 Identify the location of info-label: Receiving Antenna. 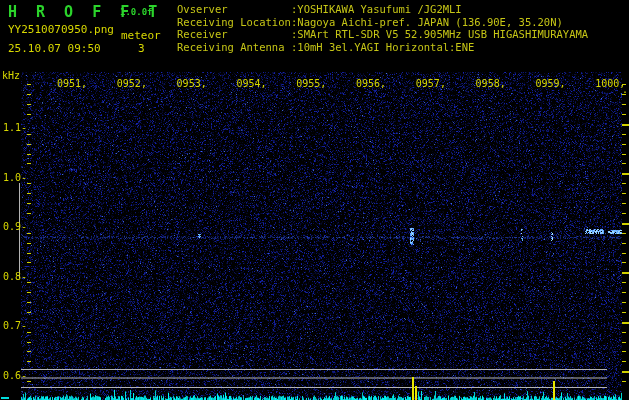
(234, 48).